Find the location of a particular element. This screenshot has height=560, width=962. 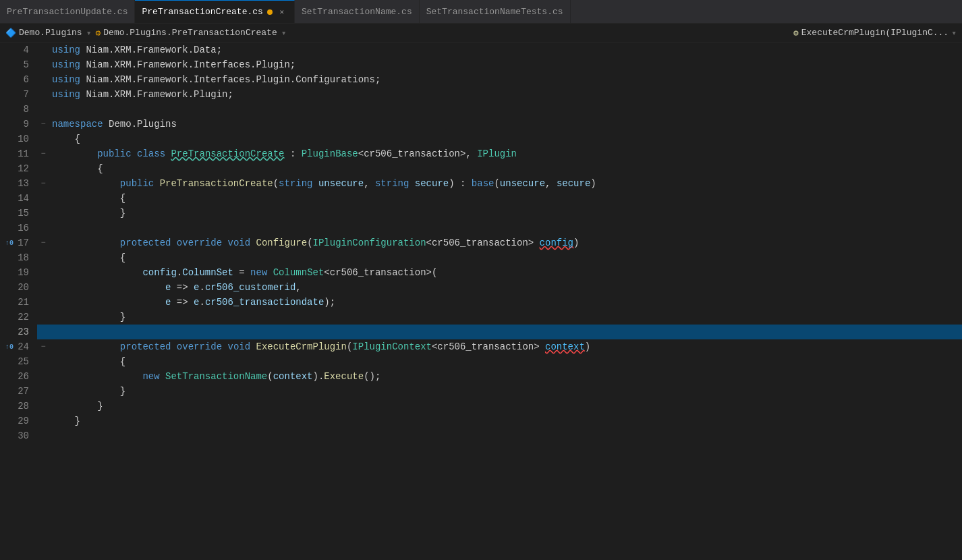

breadcrumb-class: ⚙ Demo.Plugins.PreTransactionCreate ▾ is located at coordinates (193, 33).